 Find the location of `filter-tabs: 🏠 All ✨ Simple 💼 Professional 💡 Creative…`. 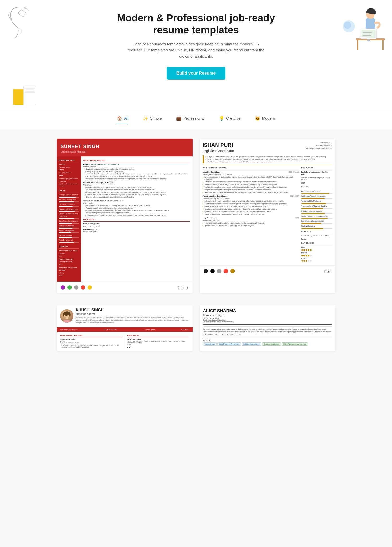

filter-tabs: 🏠 All ✨ Simple 💼 Professional 💡 Creative… is located at coordinates (196, 120).